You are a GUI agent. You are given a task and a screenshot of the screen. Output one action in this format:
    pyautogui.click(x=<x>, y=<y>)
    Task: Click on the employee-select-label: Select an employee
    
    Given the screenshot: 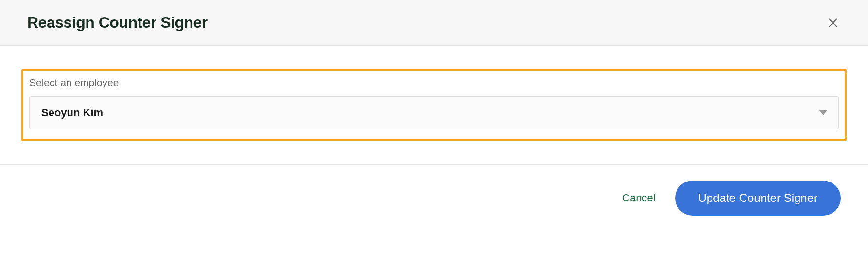 What is the action you would take?
    pyautogui.click(x=434, y=83)
    